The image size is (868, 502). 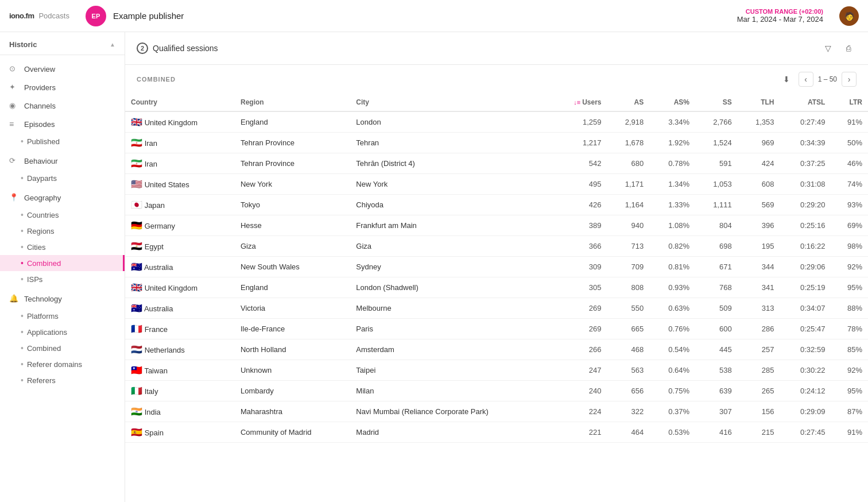 What do you see at coordinates (293, 391) in the screenshot?
I see `cell-region: Lombardy` at bounding box center [293, 391].